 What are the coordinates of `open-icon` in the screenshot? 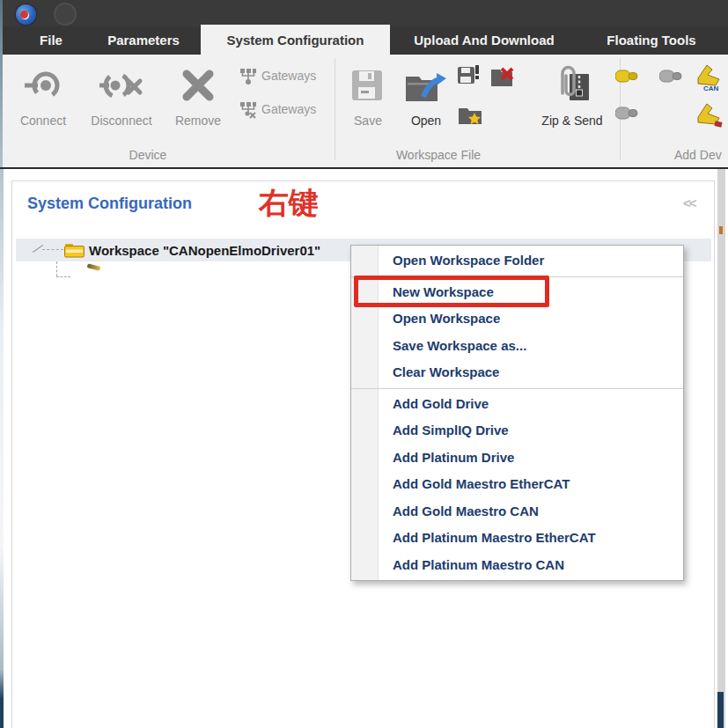 It's located at (425, 86).